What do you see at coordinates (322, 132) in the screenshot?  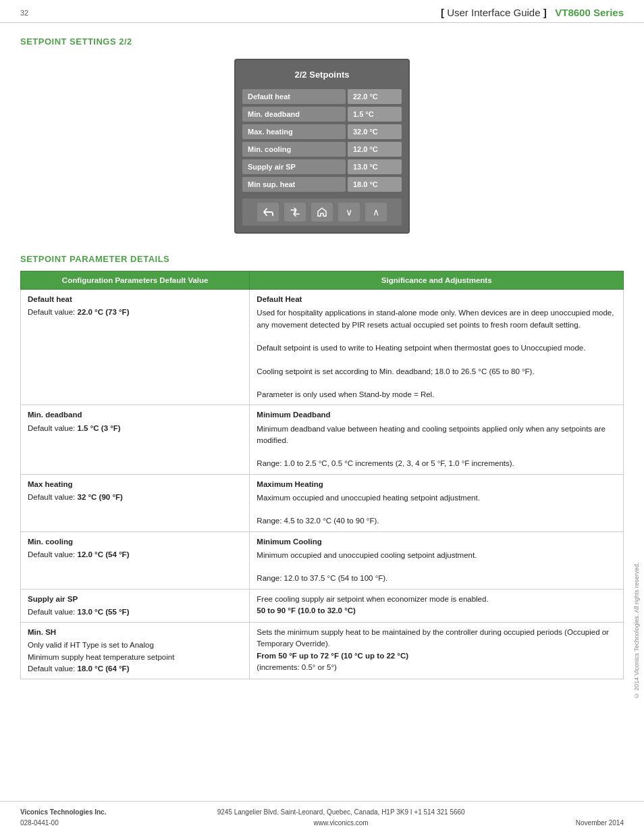 I see `screen-row-max-heating: Max. heating 32.0 °C` at bounding box center [322, 132].